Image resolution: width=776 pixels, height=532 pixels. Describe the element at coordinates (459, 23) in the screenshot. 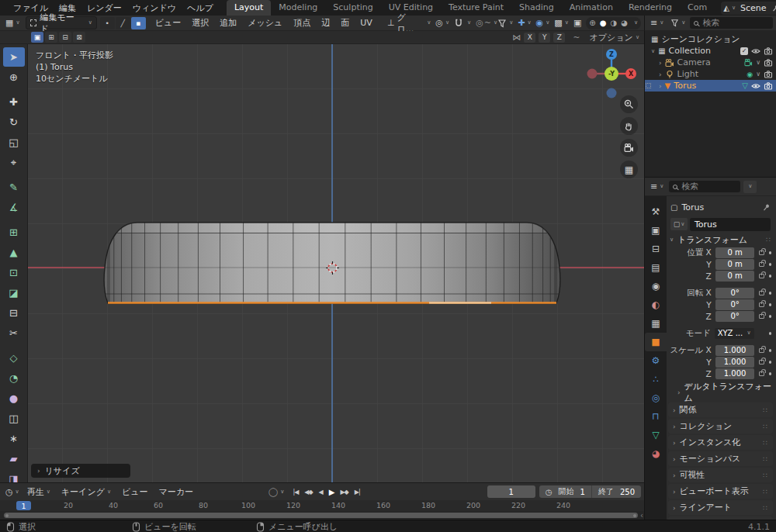

I see `snap-toggle` at that location.